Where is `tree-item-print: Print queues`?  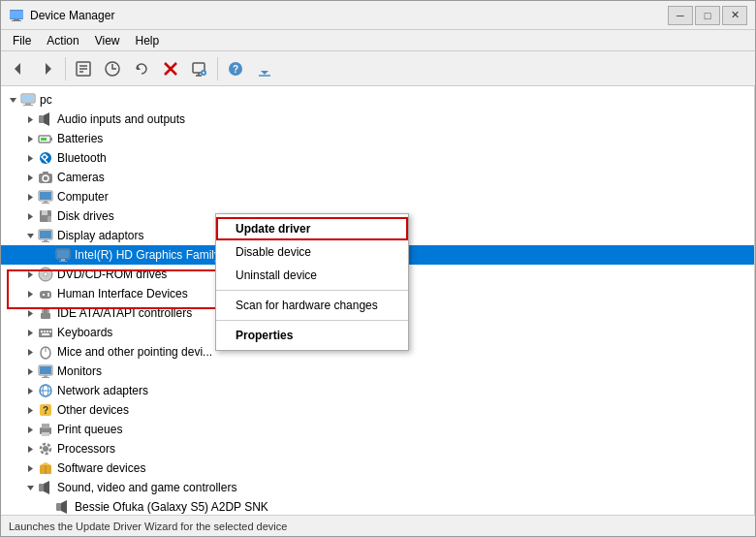 tree-item-print: Print queues is located at coordinates (378, 429).